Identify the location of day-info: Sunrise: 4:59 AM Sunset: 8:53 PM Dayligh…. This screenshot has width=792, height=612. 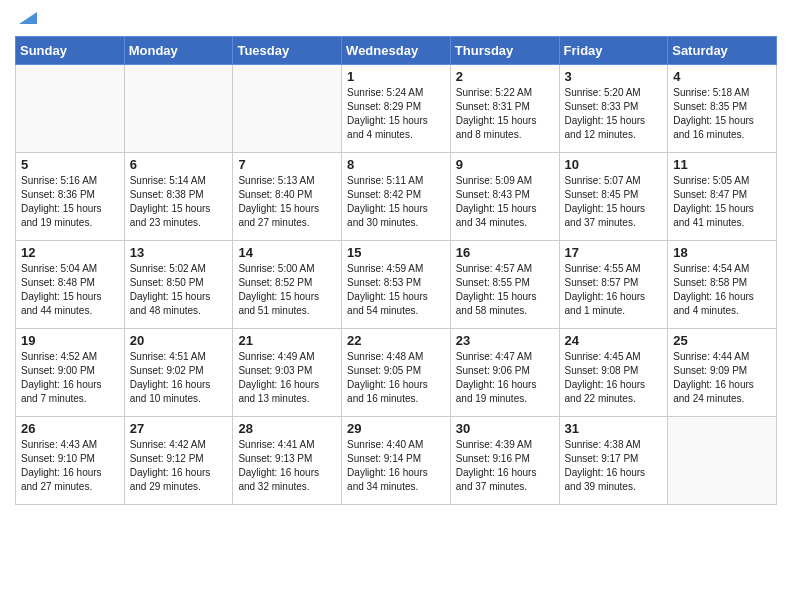
(396, 290).